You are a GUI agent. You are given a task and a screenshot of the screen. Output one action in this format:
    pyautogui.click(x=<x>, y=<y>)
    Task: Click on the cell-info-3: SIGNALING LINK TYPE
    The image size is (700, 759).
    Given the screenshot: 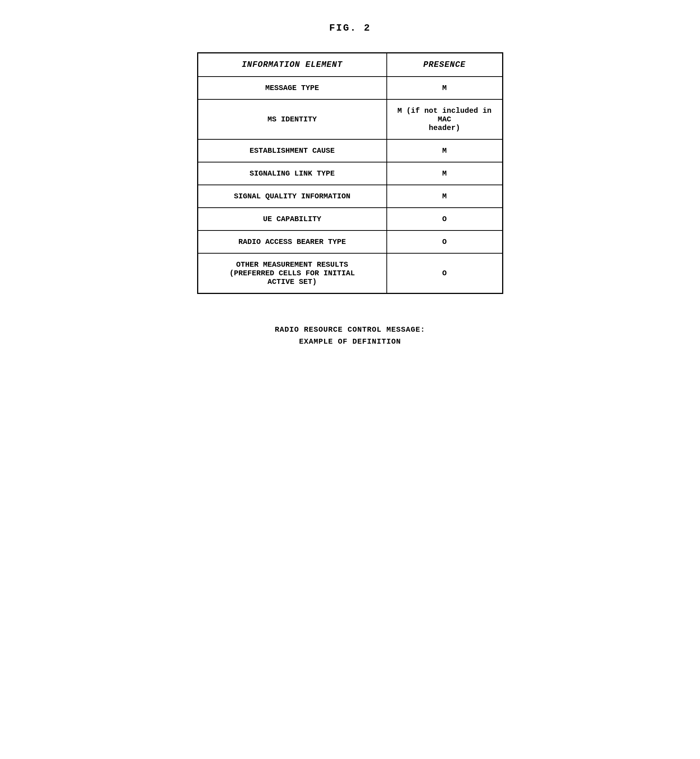 What is the action you would take?
    pyautogui.click(x=292, y=174)
    